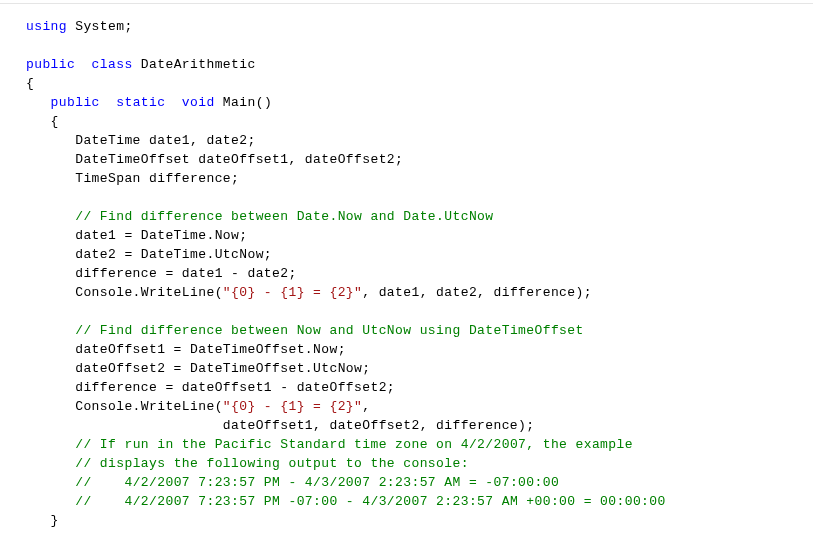 The width and height of the screenshot is (813, 534). I want to click on keyword-static: static, so click(133, 102).